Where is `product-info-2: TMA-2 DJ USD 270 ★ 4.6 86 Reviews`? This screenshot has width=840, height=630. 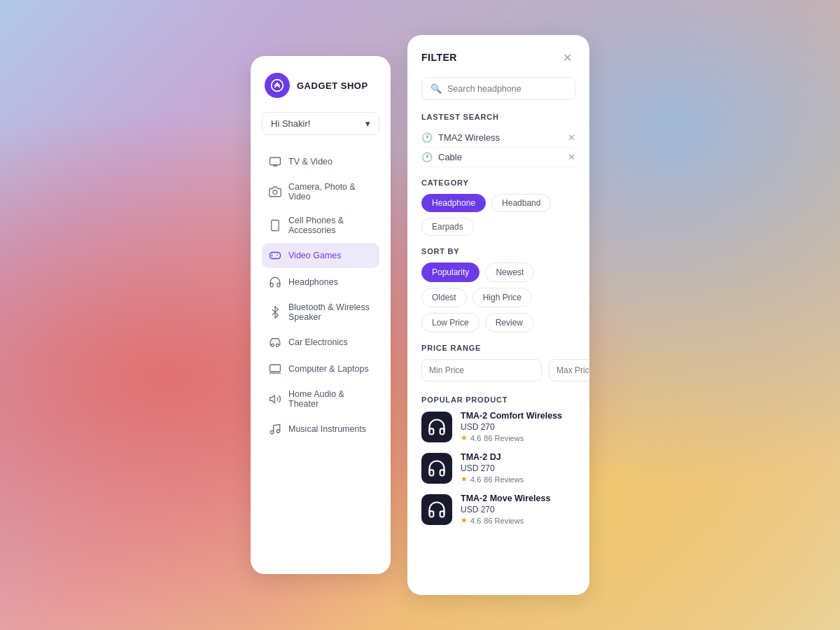 product-info-2: TMA-2 DJ USD 270 ★ 4.6 86 Reviews is located at coordinates (492, 468).